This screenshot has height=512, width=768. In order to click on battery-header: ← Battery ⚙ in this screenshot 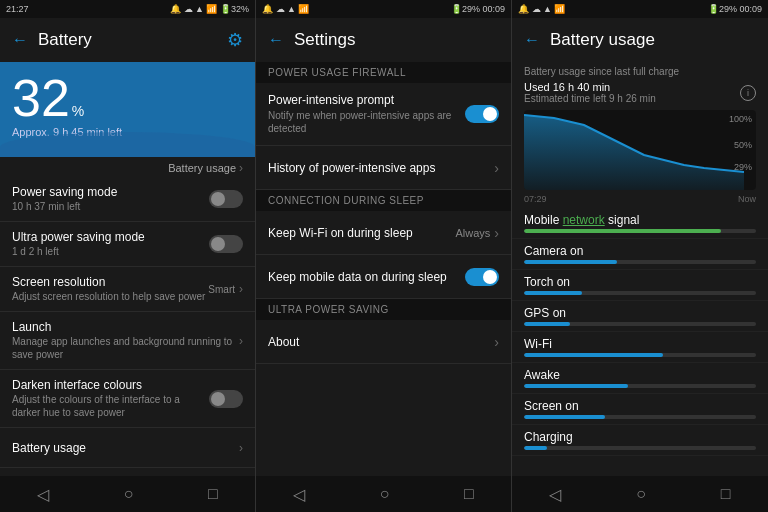, I will do `click(128, 40)`.